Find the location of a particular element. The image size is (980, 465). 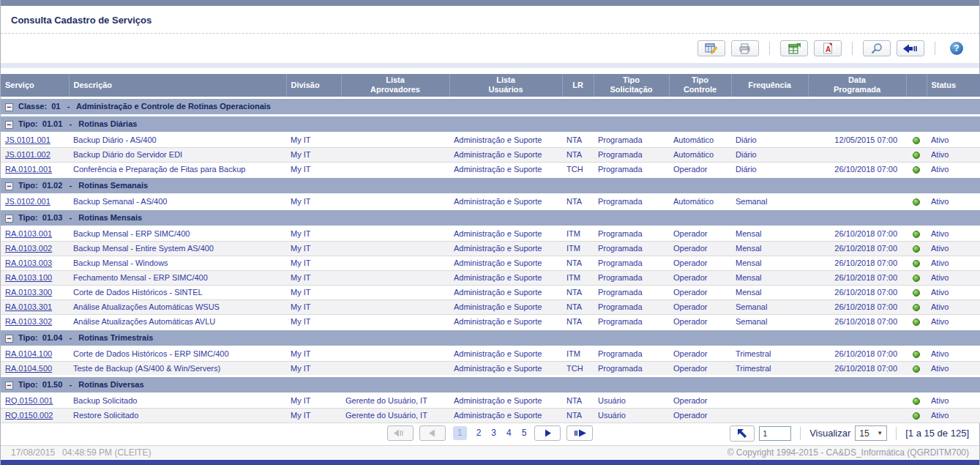

export-pdf-button: A is located at coordinates (828, 48).